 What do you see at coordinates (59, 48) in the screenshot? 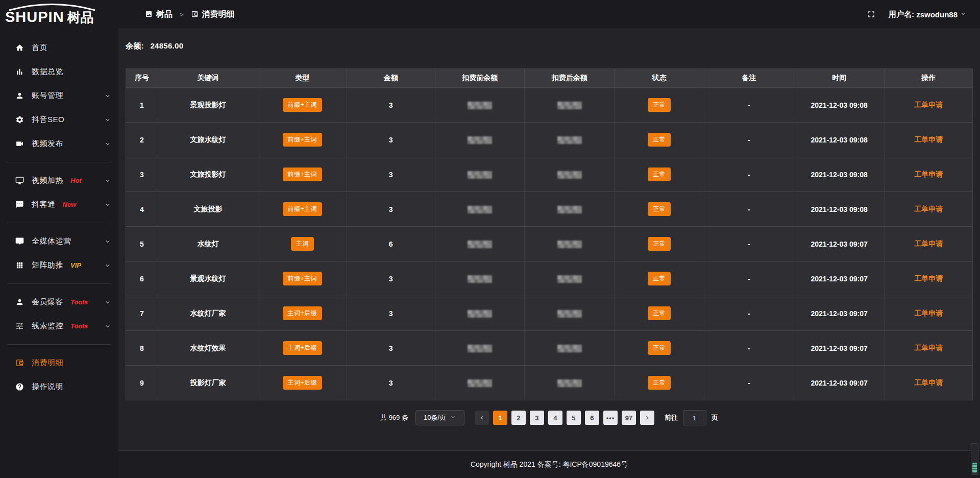
I see `sidebar-item-home: 首页` at bounding box center [59, 48].